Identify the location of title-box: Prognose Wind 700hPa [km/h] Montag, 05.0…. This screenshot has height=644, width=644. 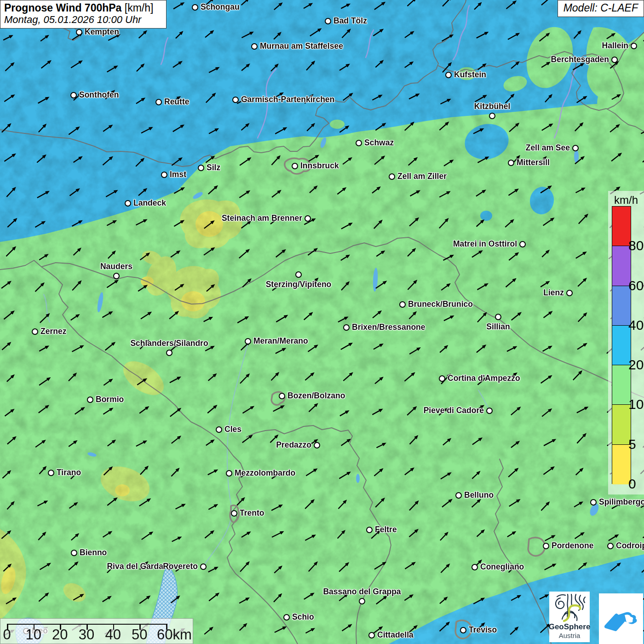
(83, 14).